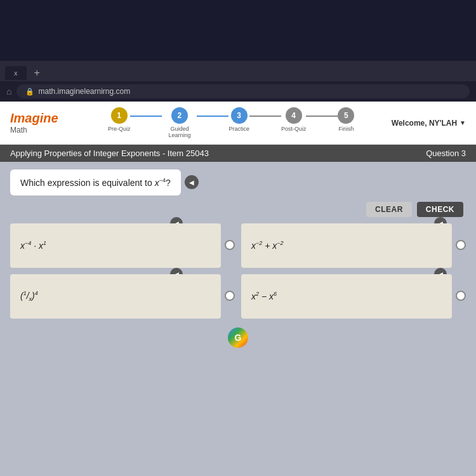  I want to click on option-d-expression: x2 − x6, so click(264, 296).